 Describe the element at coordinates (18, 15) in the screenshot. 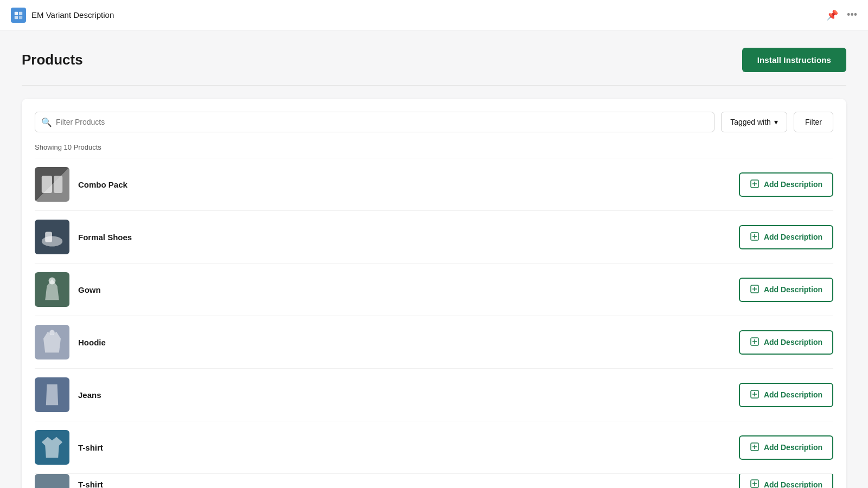

I see `app-icon` at that location.